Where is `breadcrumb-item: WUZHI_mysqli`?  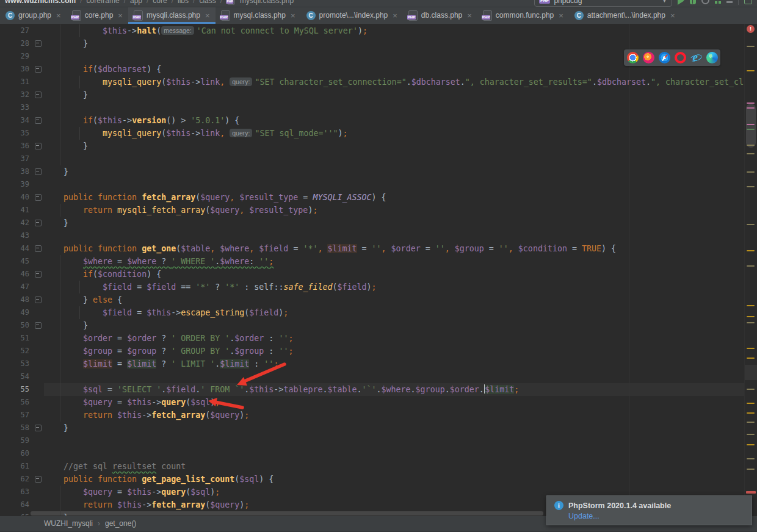
breadcrumb-item: WUZHI_mysqli is located at coordinates (68, 523).